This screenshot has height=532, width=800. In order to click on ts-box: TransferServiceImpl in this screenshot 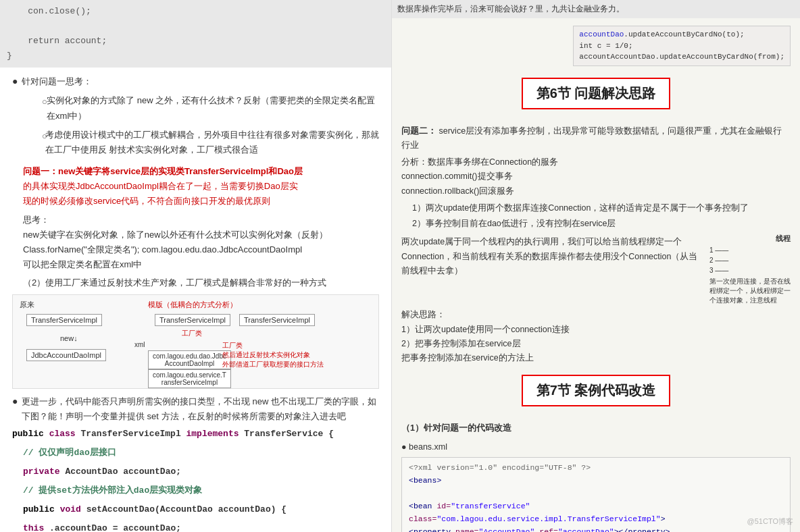, I will do `click(193, 320)`.